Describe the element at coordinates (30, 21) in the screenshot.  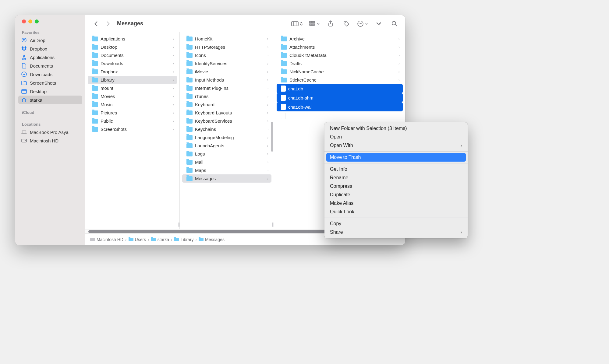
I see `minimize-window-button` at that location.